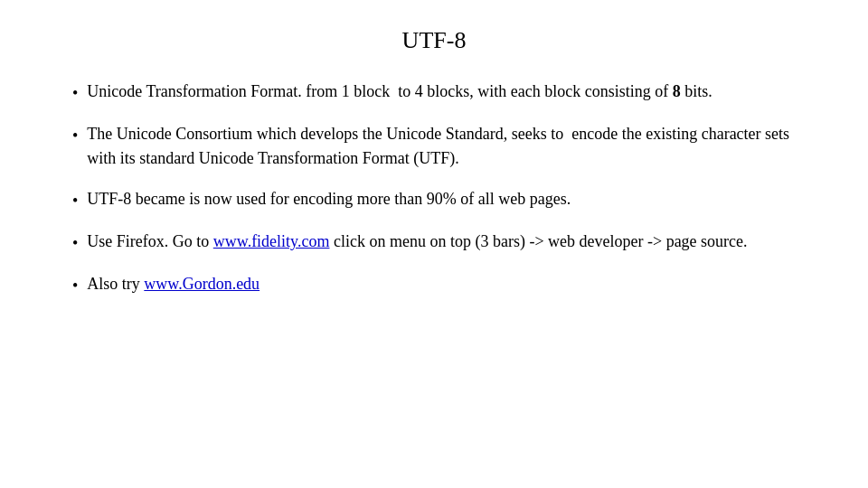 The height and width of the screenshot is (488, 868). Describe the element at coordinates (441, 199) in the screenshot. I see `bullet-text-3: UTF-8 became is now used for encoding mo…` at that location.